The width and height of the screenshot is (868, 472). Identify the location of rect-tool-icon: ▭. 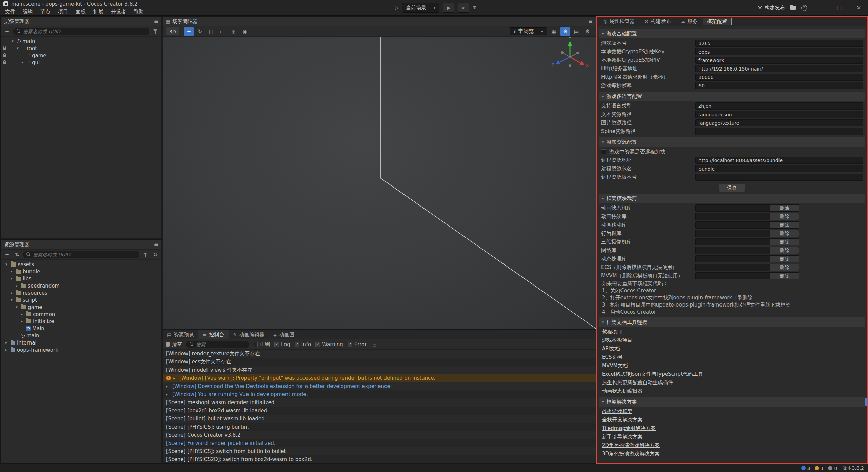
(222, 32).